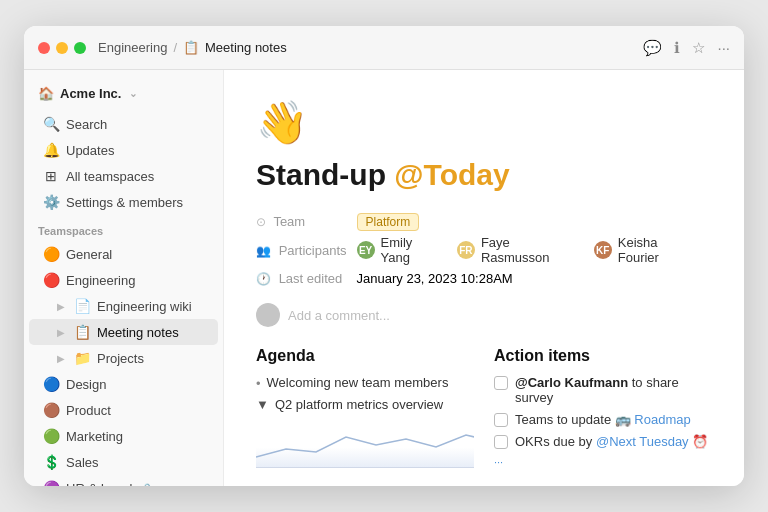  Describe the element at coordinates (484, 175) in the screenshot. I see `page-title: Stand-up @Today` at that location.